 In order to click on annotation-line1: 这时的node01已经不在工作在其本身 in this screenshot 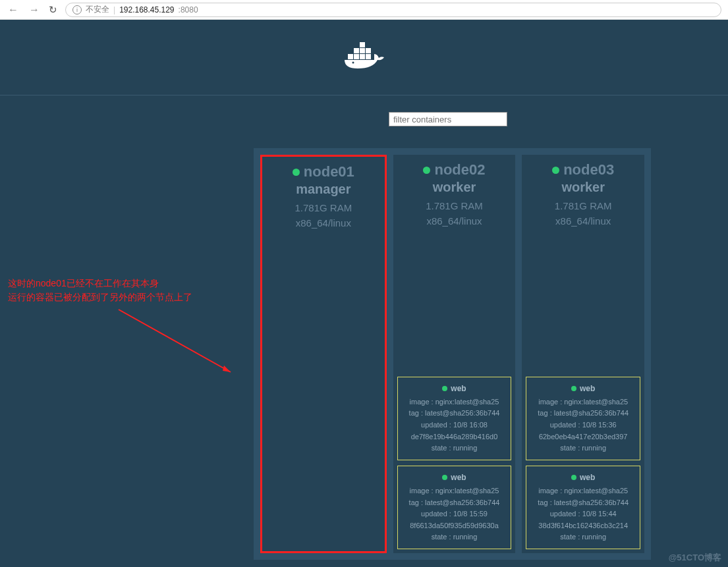, I will do `click(100, 283)`.